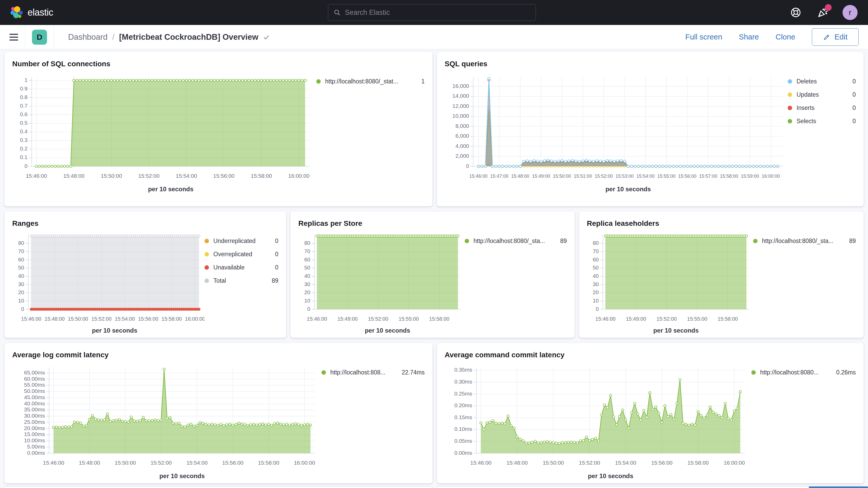  What do you see at coordinates (337, 12) in the screenshot?
I see `search-icon` at bounding box center [337, 12].